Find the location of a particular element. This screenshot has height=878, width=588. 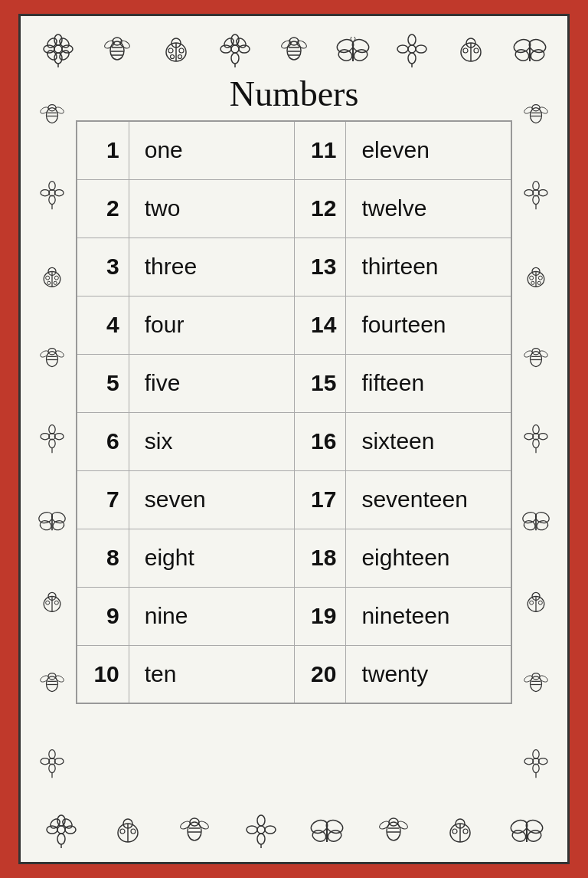

word-cell: four is located at coordinates (211, 325).